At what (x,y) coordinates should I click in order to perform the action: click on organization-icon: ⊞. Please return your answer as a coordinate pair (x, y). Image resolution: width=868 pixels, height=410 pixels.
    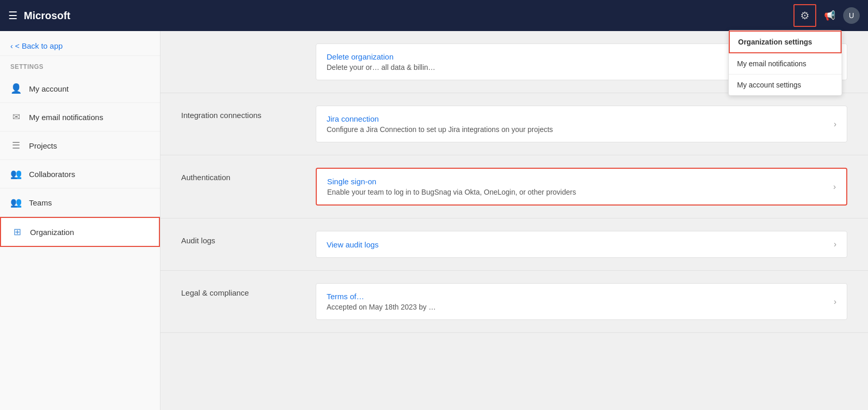
    Looking at the image, I should click on (17, 232).